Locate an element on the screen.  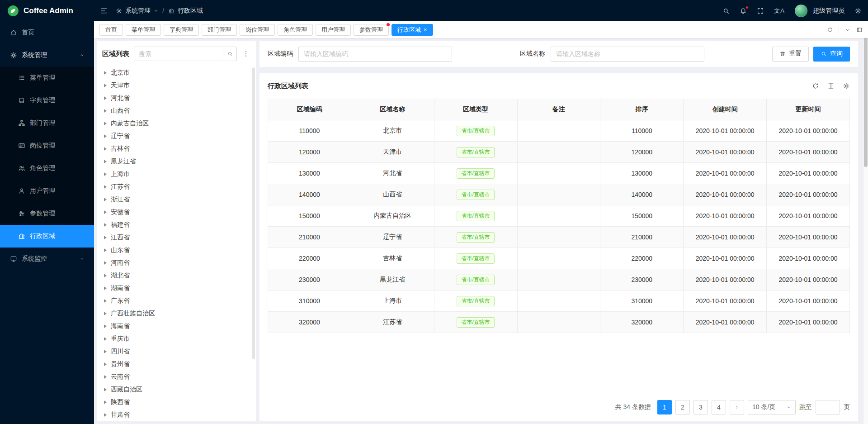
close-icon: × is located at coordinates (425, 30).